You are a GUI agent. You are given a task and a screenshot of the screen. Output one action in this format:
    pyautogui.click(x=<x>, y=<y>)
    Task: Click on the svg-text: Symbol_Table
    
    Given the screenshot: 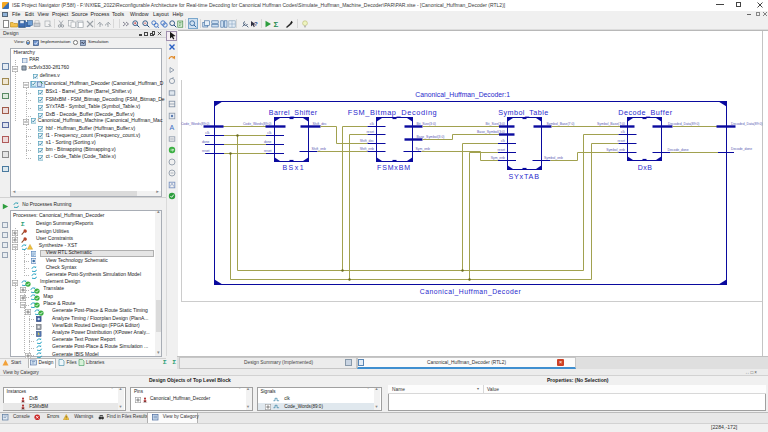 What is the action you would take?
    pyautogui.click(x=524, y=112)
    